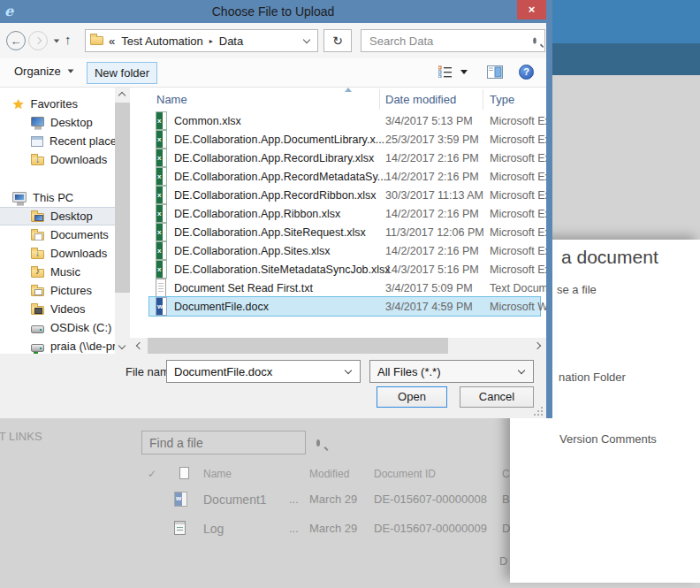 Image resolution: width=700 pixels, height=588 pixels. Describe the element at coordinates (273, 386) in the screenshot. I see `dialog-footer: File name: All Files (*.*) Open Cancel` at that location.